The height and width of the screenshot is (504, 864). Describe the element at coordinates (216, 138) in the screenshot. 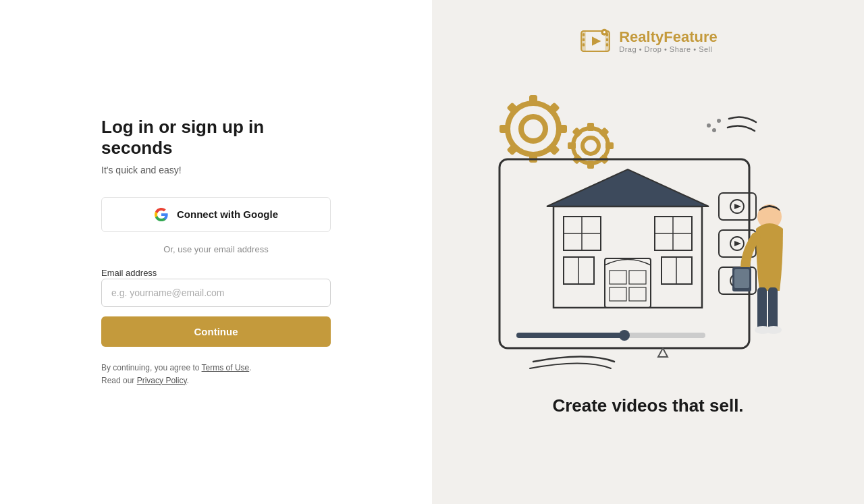

I see `page-title: Log in or sign up in seconds` at that location.